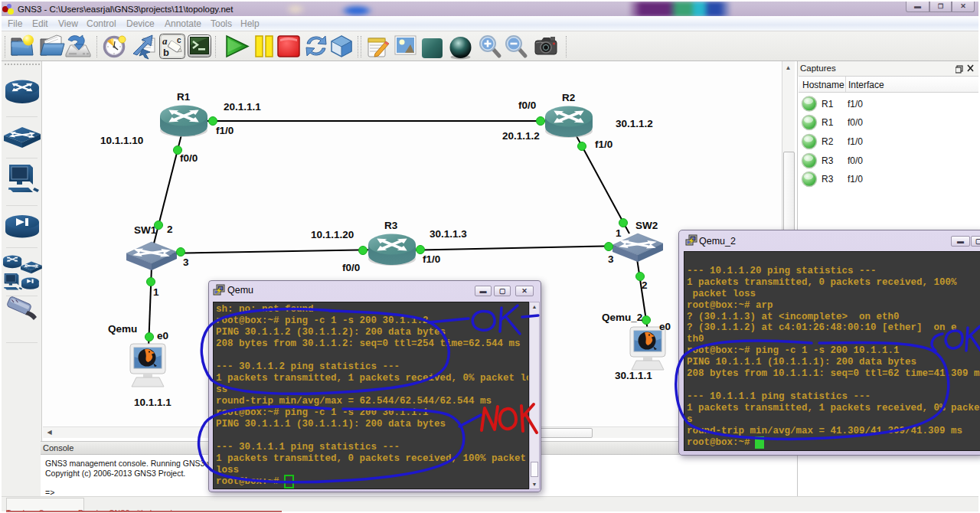  I want to click on svg-text: b, so click(166, 52).